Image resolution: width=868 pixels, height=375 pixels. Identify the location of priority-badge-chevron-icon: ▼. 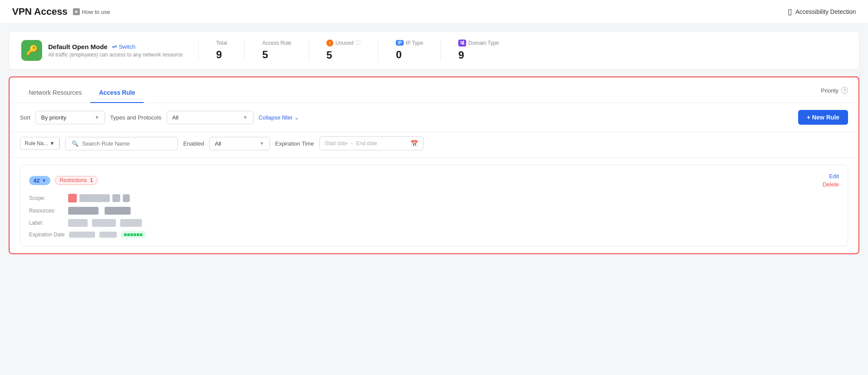
(44, 181).